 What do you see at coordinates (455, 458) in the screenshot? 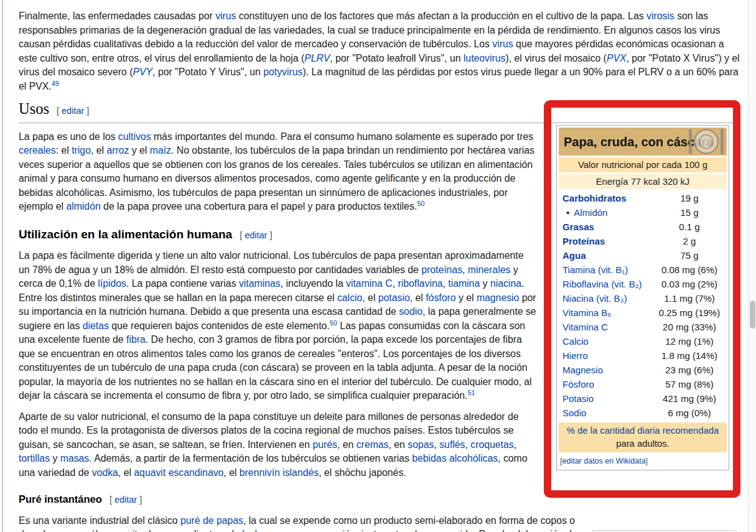
I see `wiki-link: bebidas alcohólicas` at bounding box center [455, 458].